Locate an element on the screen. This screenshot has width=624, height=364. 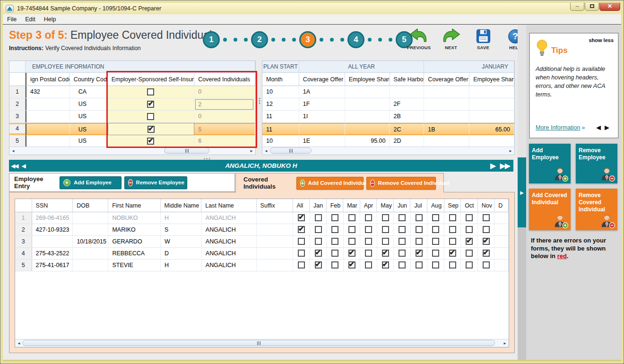
step-circle-1: 1 is located at coordinates (211, 40).